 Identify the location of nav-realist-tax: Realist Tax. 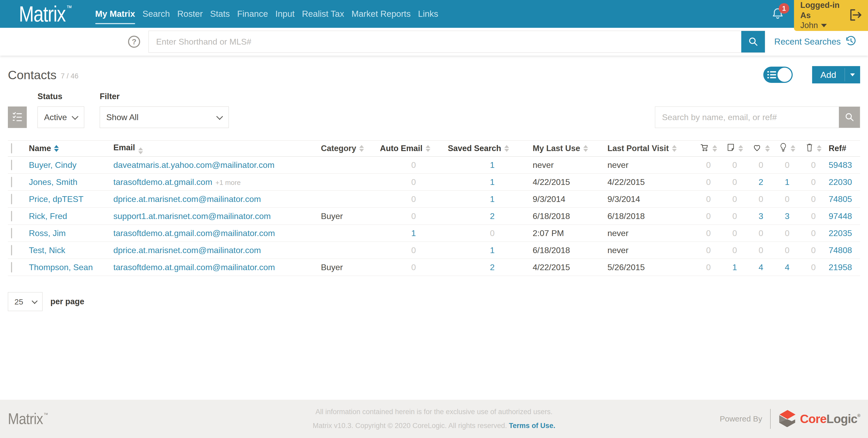
(323, 14).